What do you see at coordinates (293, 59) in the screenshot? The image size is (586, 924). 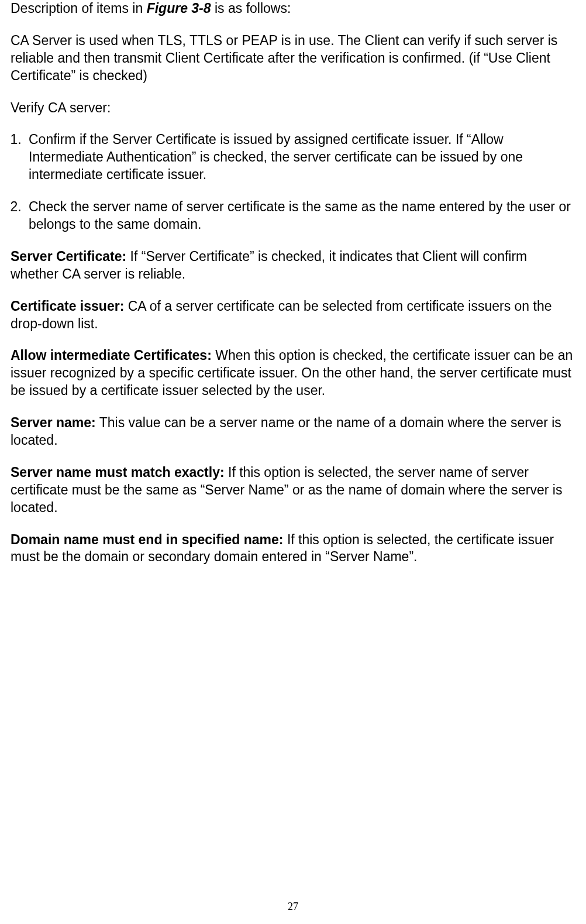 I see `ca-server-paragraph: CA Server is used when TLS, TTLS or PEAP…` at bounding box center [293, 59].